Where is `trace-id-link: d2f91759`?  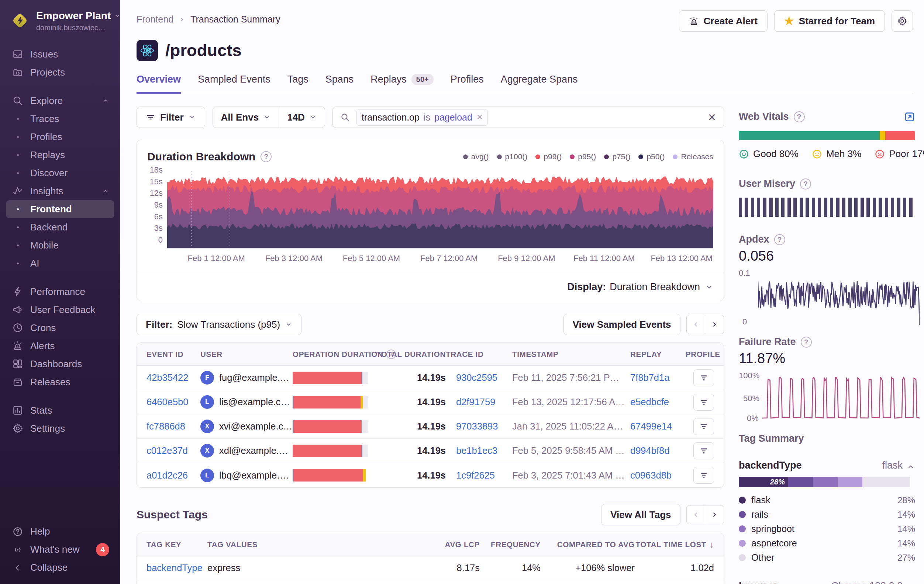 trace-id-link: d2f91759 is located at coordinates (476, 402).